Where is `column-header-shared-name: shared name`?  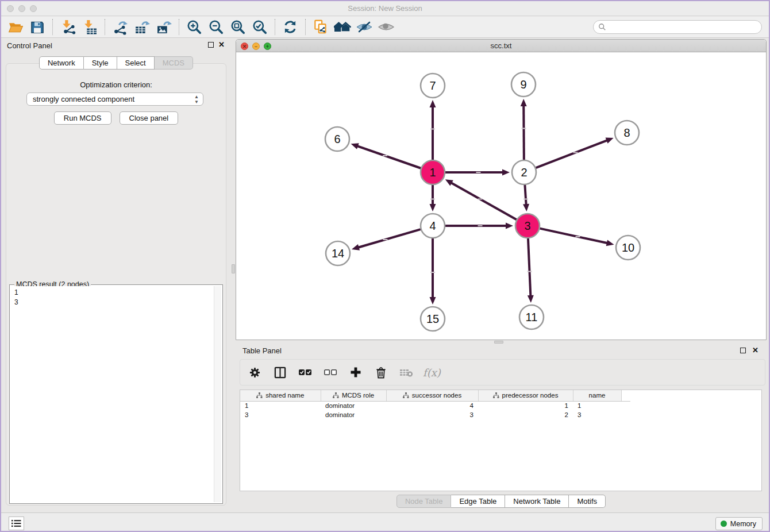
column-header-shared-name: shared name is located at coordinates (280, 395).